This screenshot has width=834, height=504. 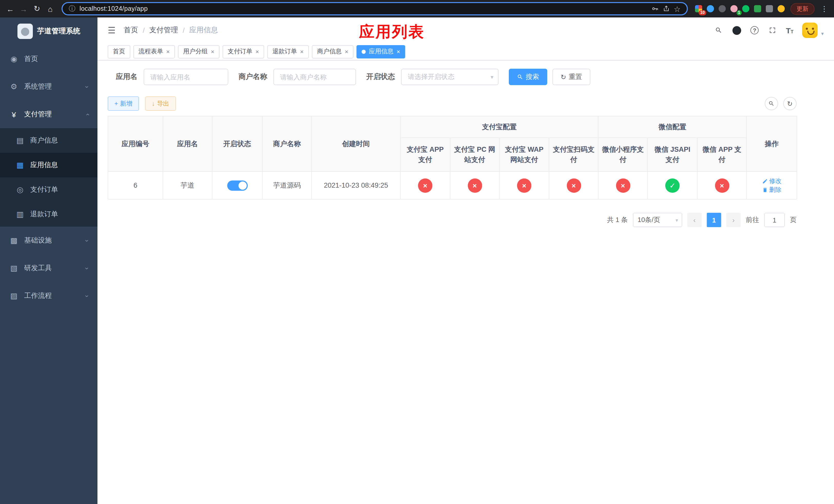 What do you see at coordinates (722, 155) in the screenshot?
I see `col-header-wx-app: 微信 APP 支付` at bounding box center [722, 155].